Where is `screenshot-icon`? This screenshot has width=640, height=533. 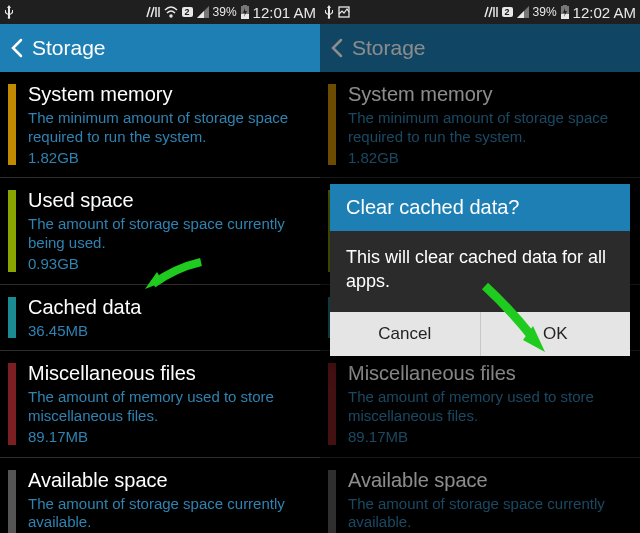
screenshot-icon is located at coordinates (344, 12).